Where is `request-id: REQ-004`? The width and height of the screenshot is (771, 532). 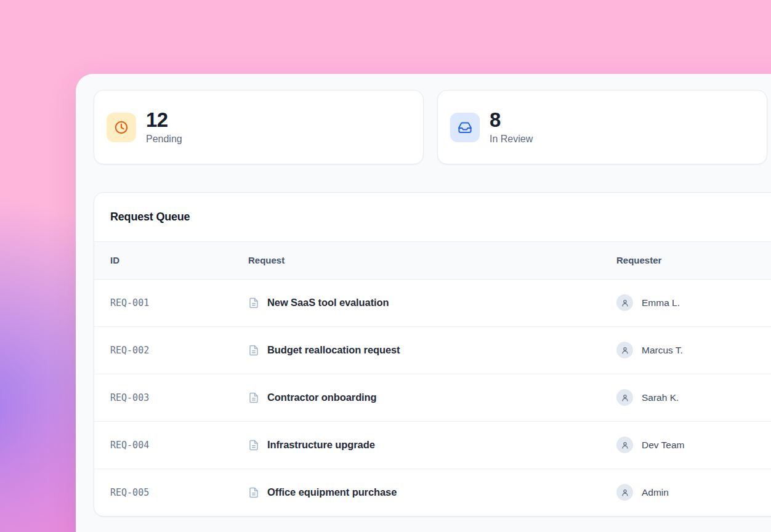
request-id: REQ-004 is located at coordinates (171, 445).